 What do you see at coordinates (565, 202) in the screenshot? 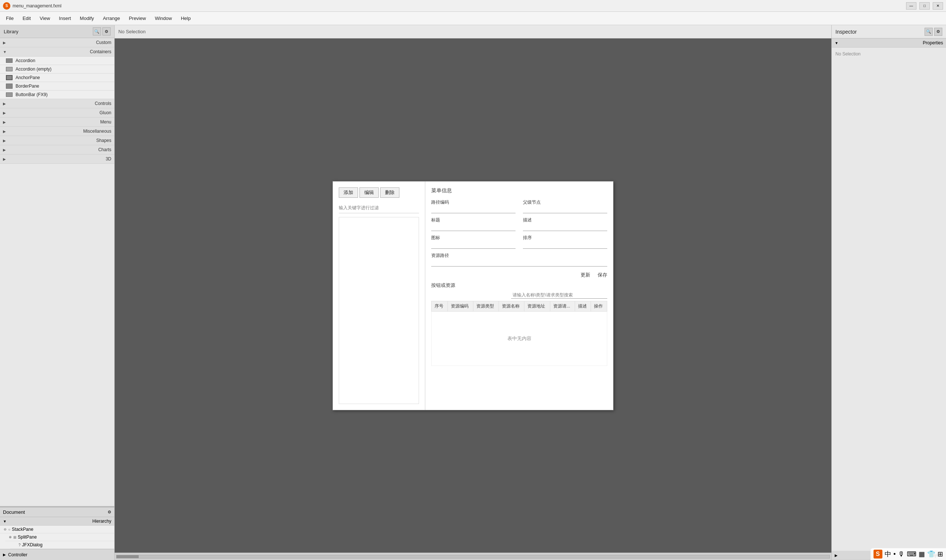
I see `parent-node-label: 父级节点` at bounding box center [565, 202].